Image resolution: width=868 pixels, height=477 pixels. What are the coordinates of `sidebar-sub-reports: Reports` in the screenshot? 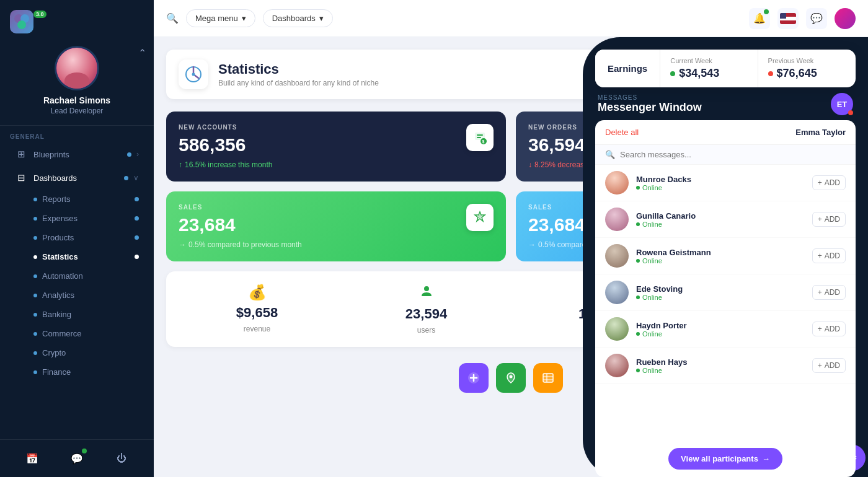 It's located at (77, 199).